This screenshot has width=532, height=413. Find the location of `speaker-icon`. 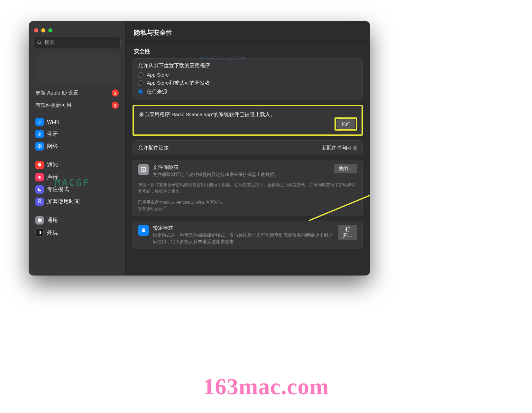

speaker-icon is located at coordinates (40, 177).